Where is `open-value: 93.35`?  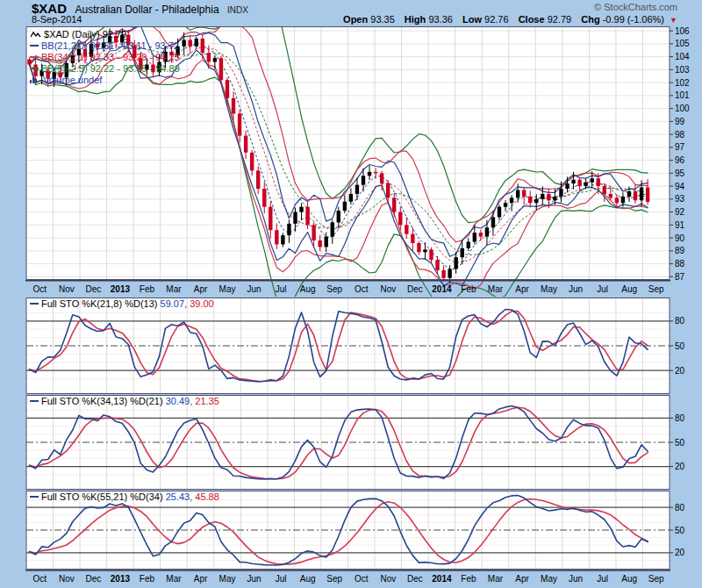 open-value: 93.35 is located at coordinates (383, 19).